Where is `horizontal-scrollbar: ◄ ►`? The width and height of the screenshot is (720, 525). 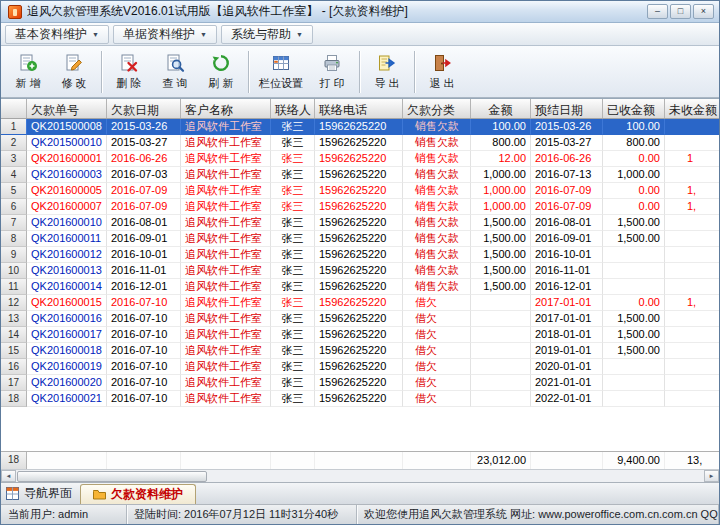 horizontal-scrollbar: ◄ ► is located at coordinates (360, 476).